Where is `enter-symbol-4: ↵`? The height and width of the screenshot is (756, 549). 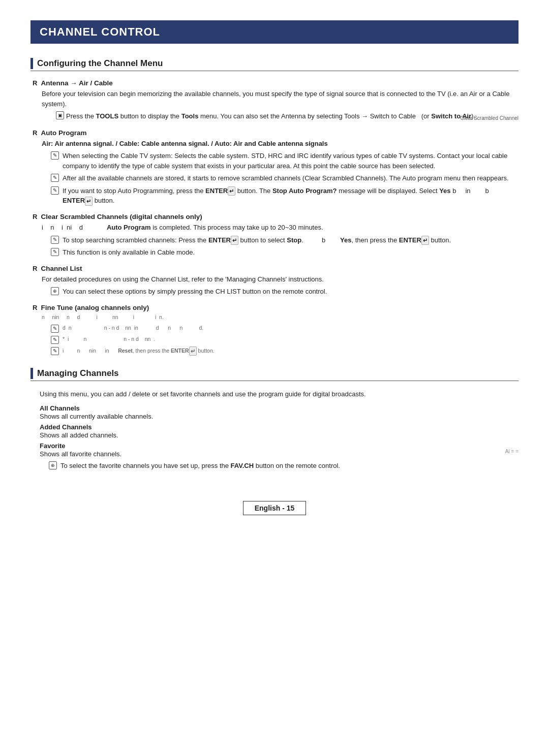 enter-symbol-4: ↵ is located at coordinates (425, 241).